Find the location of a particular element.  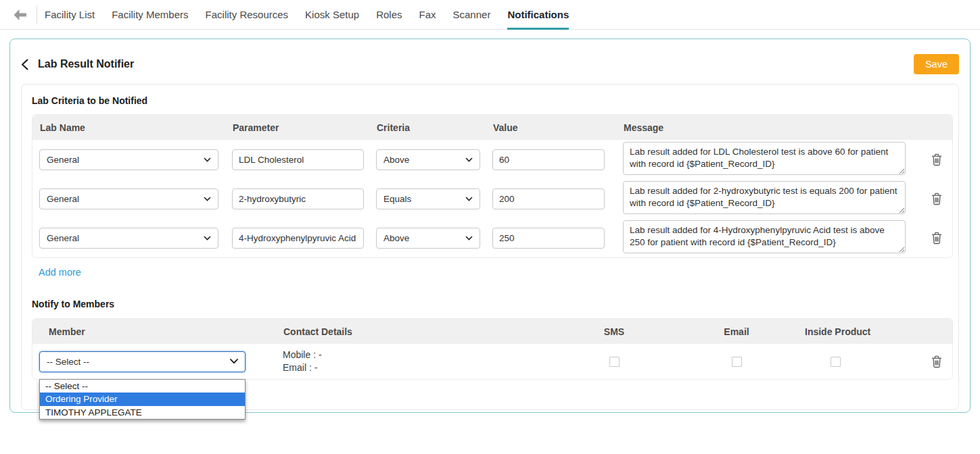

table-row: General Above Lab result added for 4-Hyd… is located at coordinates (492, 238).